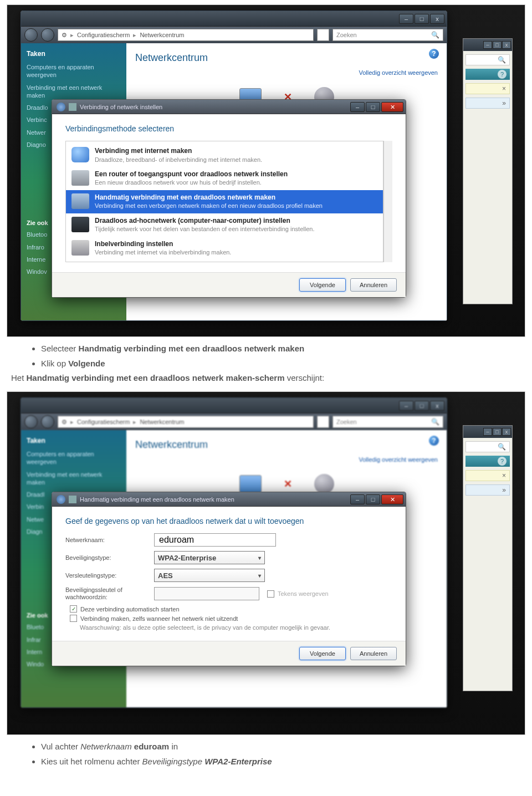 The width and height of the screenshot is (532, 796). What do you see at coordinates (186, 35) in the screenshot?
I see `breadcrumb: ⚙ ▸ Configuratiescherm ▸ Netwerkcentrum` at bounding box center [186, 35].